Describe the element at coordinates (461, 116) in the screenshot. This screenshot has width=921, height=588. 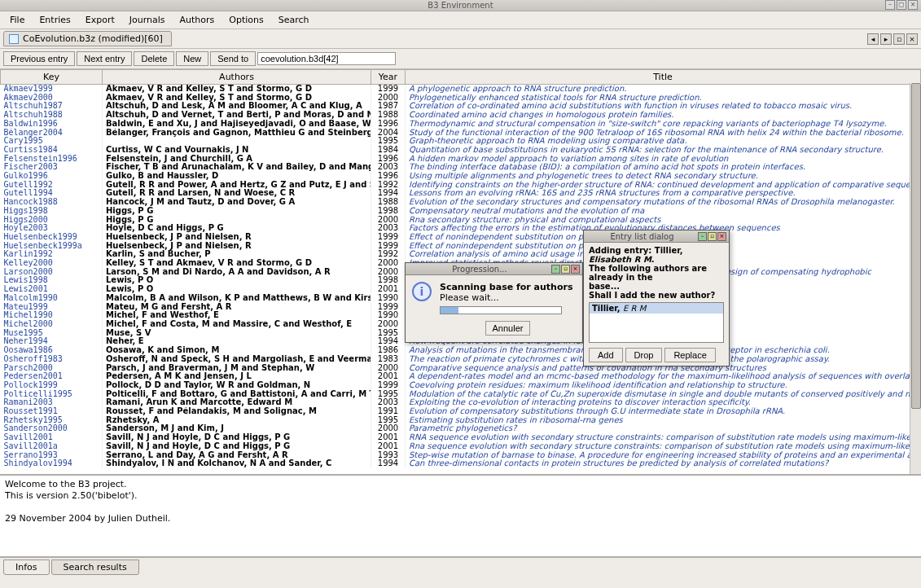
I see `table-row: Altschuh1988Altschuh, D and Vernet, T an…` at that location.